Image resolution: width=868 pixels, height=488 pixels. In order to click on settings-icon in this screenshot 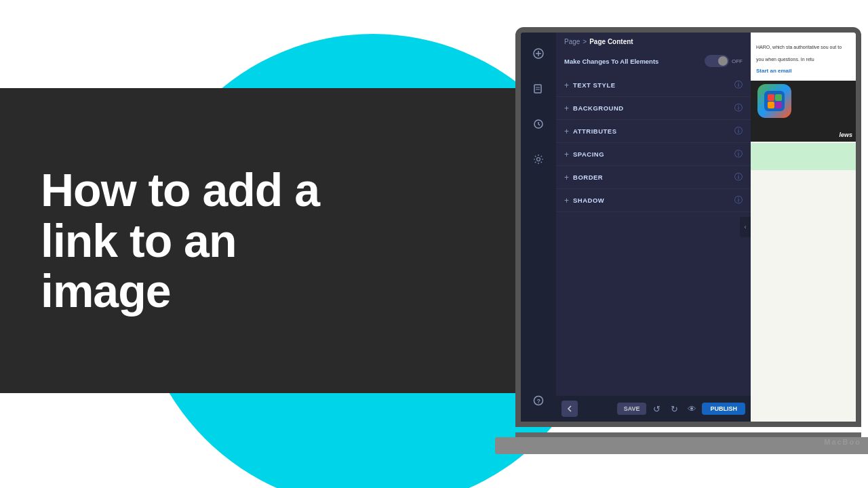, I will do `click(538, 159)`.